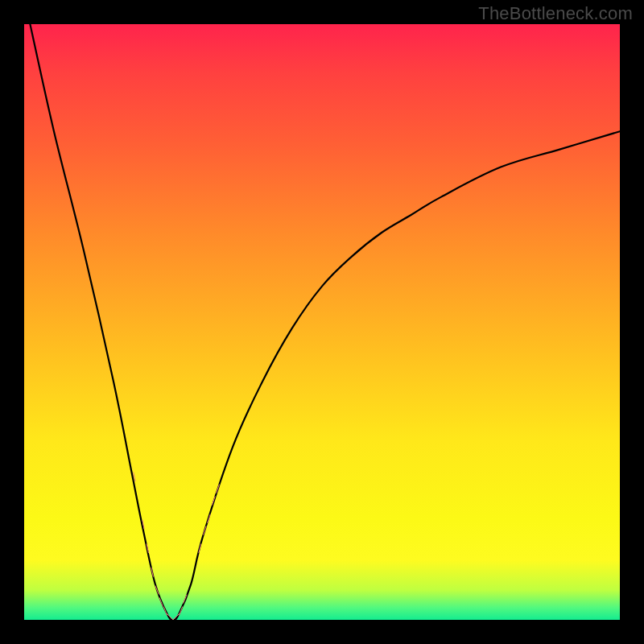 The image size is (644, 644). Describe the element at coordinates (555, 14) in the screenshot. I see `watermark-text: TheBottleneck.com` at that location.